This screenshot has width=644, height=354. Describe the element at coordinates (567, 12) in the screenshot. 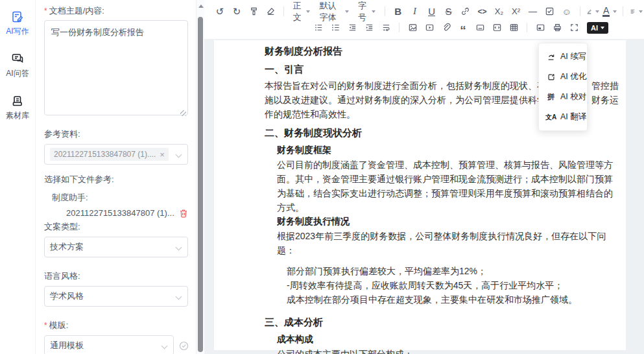

I see `emoji-icon: ☺` at that location.